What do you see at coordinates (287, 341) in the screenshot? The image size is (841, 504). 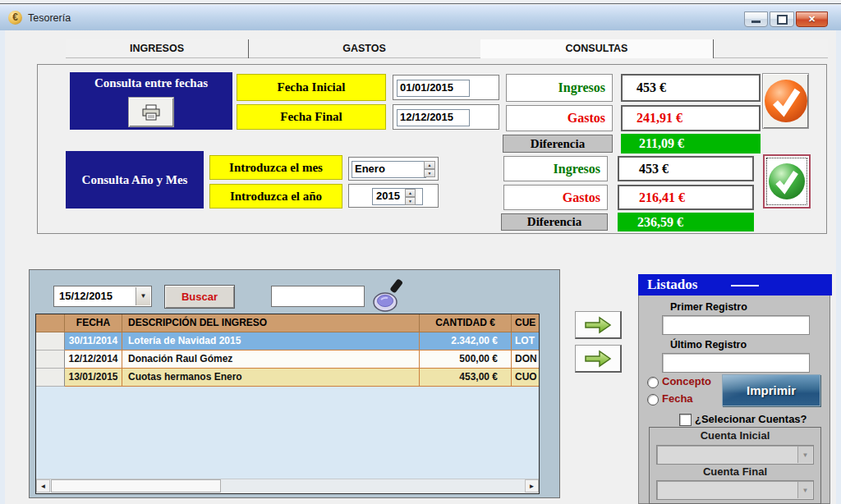 I see `table-row: 30/11/2014 Lotería de Navidad 2015 2.342…` at bounding box center [287, 341].